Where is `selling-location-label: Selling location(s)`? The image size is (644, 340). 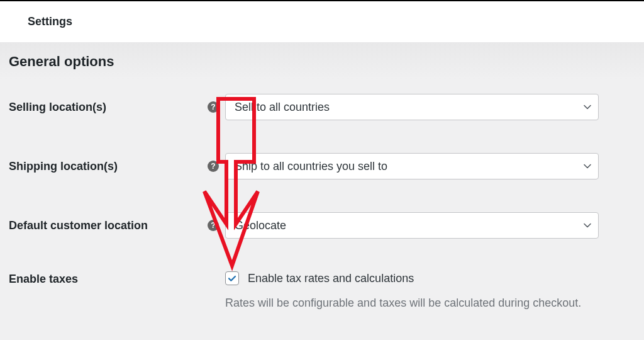 selling-location-label: Selling location(s) is located at coordinates (58, 107).